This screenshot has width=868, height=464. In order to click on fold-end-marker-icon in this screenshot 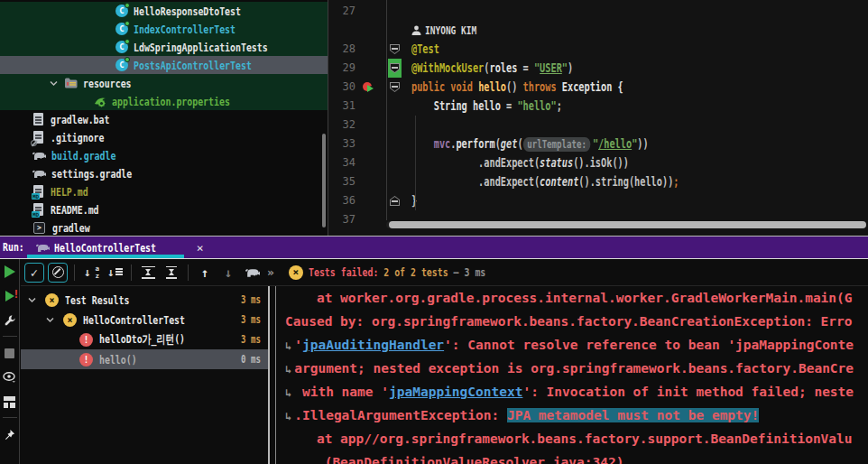, I will do `click(395, 200)`.